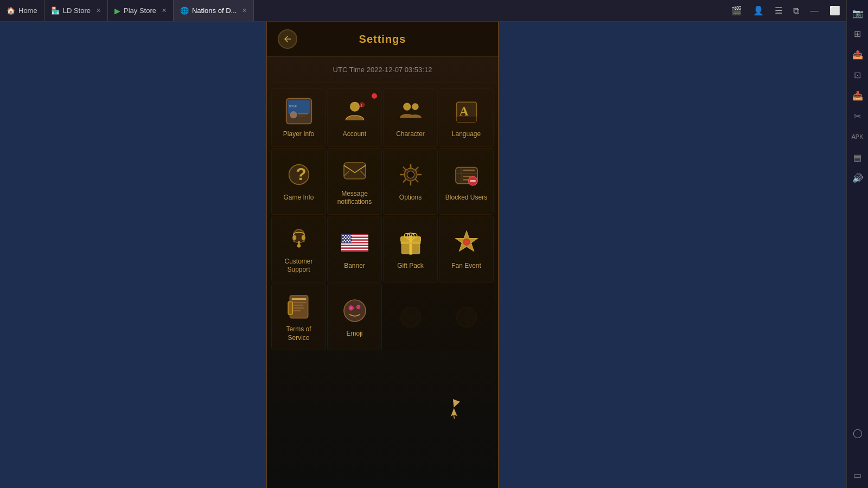 This screenshot has height=488, width=868. I want to click on menu-icon: ☰, so click(778, 11).